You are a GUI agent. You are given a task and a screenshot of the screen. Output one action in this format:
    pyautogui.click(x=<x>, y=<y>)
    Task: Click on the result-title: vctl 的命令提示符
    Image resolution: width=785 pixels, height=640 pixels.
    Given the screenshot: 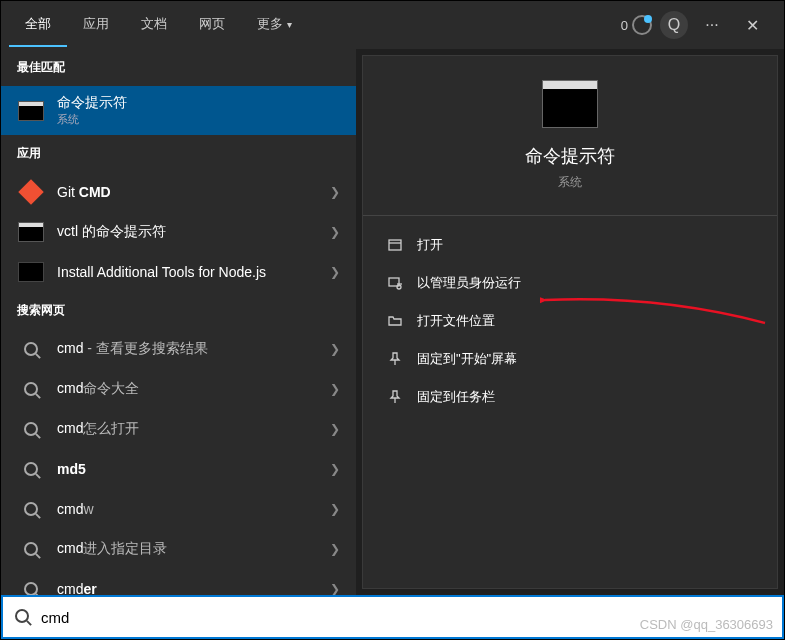 What is the action you would take?
    pyautogui.click(x=188, y=232)
    